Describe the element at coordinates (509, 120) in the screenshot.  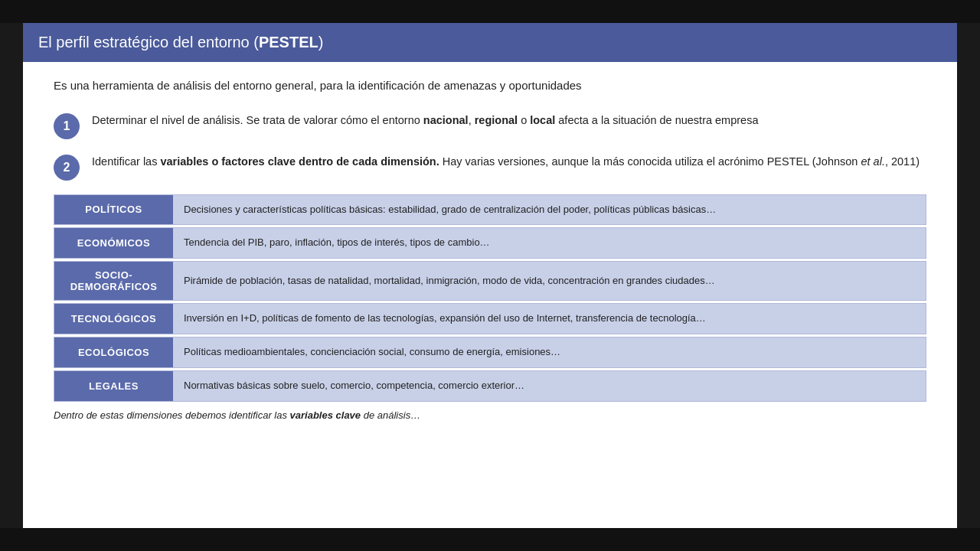
I see `step-1-text: Determinar el nivel de análisis. Se trat…` at that location.